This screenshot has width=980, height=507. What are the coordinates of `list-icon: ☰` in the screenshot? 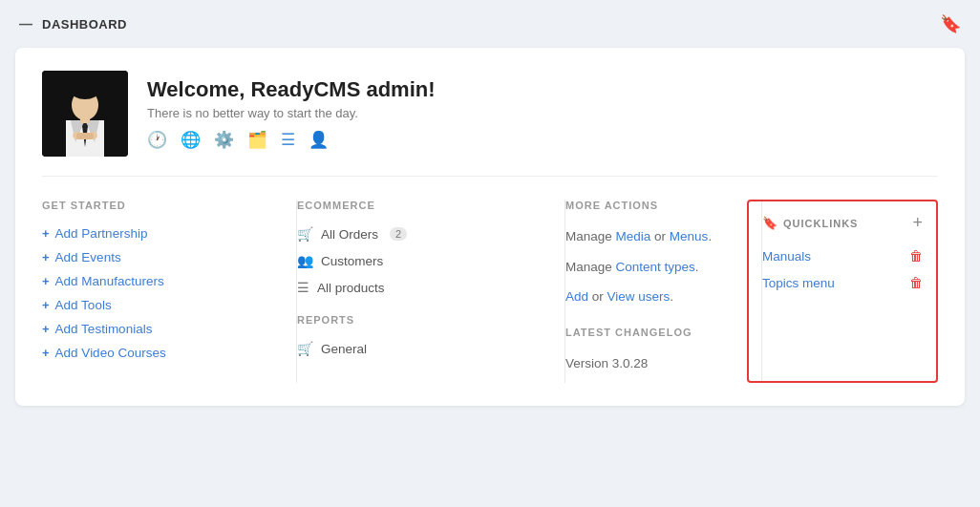 It's located at (288, 139).